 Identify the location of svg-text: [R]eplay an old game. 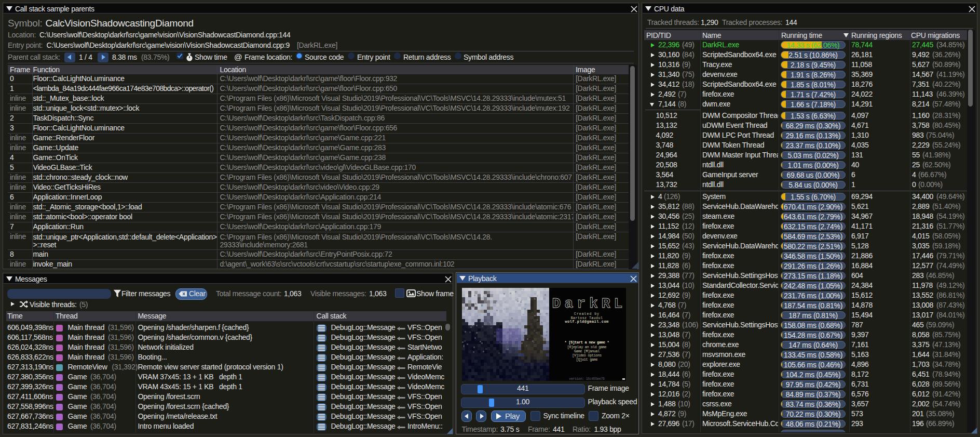
(587, 347).